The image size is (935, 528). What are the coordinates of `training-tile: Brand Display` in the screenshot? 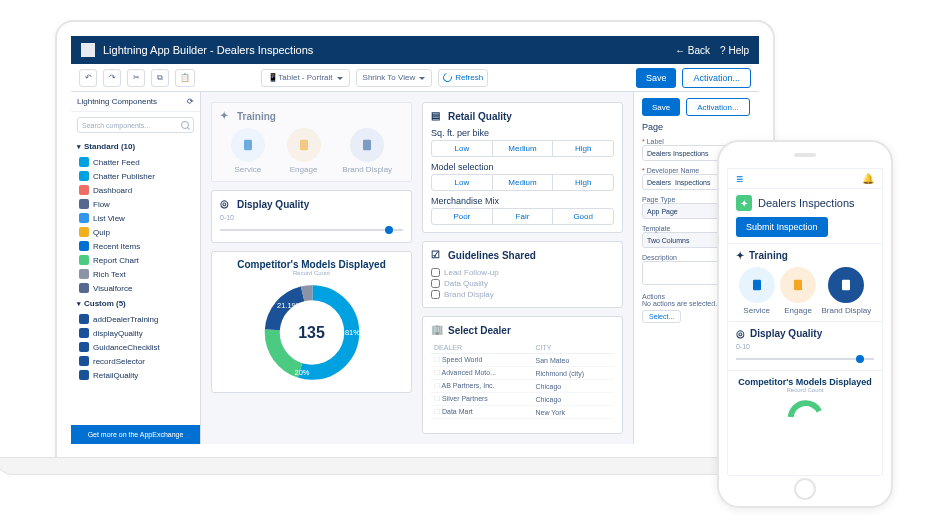 It's located at (367, 151).